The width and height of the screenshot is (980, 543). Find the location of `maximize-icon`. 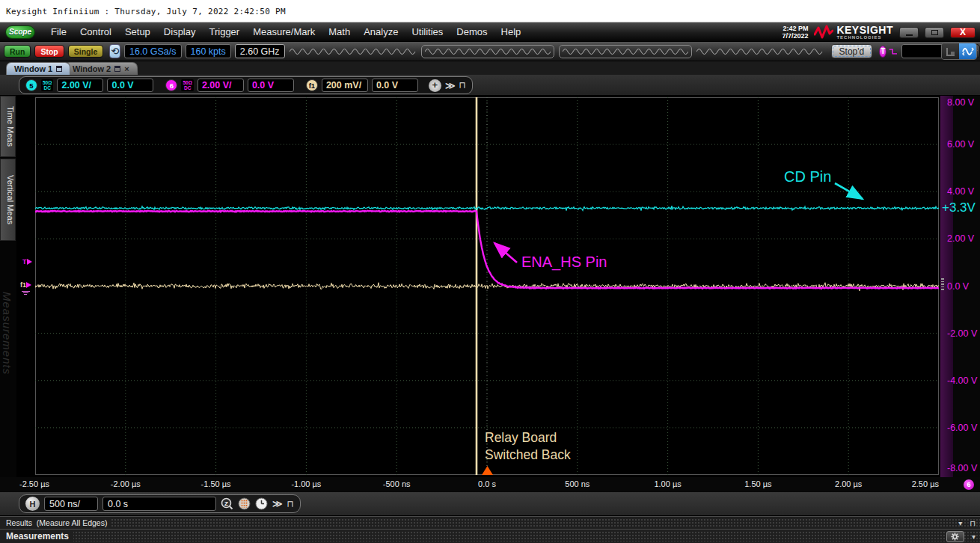

maximize-icon is located at coordinates (935, 33).